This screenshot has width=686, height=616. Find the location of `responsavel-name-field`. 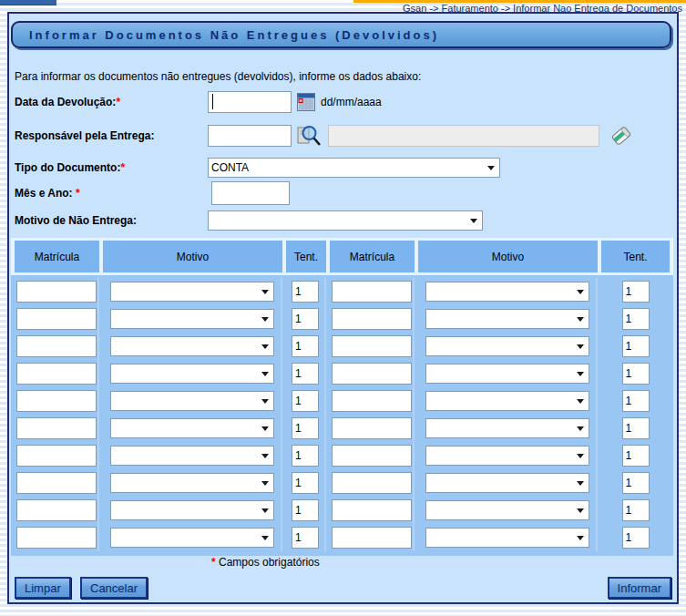

responsavel-name-field is located at coordinates (464, 136).